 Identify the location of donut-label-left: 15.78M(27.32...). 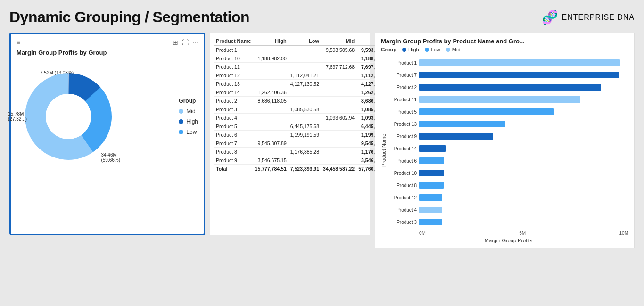
(17, 116).